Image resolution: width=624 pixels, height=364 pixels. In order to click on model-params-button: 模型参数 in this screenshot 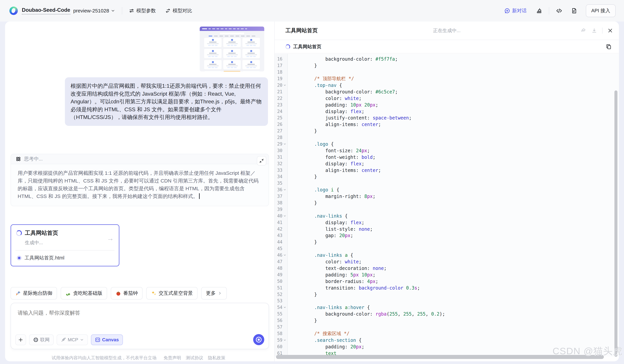, I will do `click(142, 11)`.